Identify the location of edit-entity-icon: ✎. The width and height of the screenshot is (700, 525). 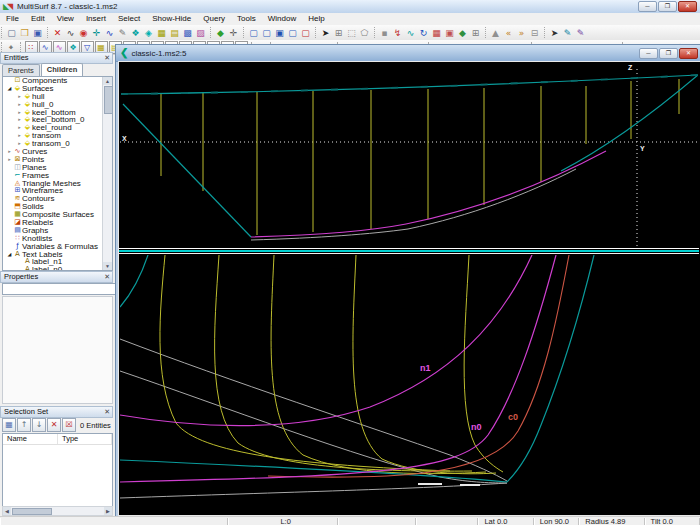
(123, 33).